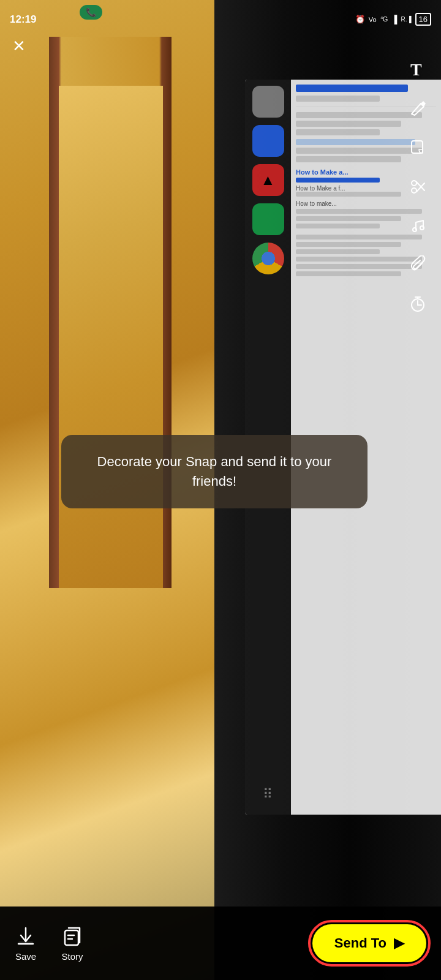 This screenshot has height=980, width=441. Describe the element at coordinates (417, 69) in the screenshot. I see `svg-text: T` at that location.